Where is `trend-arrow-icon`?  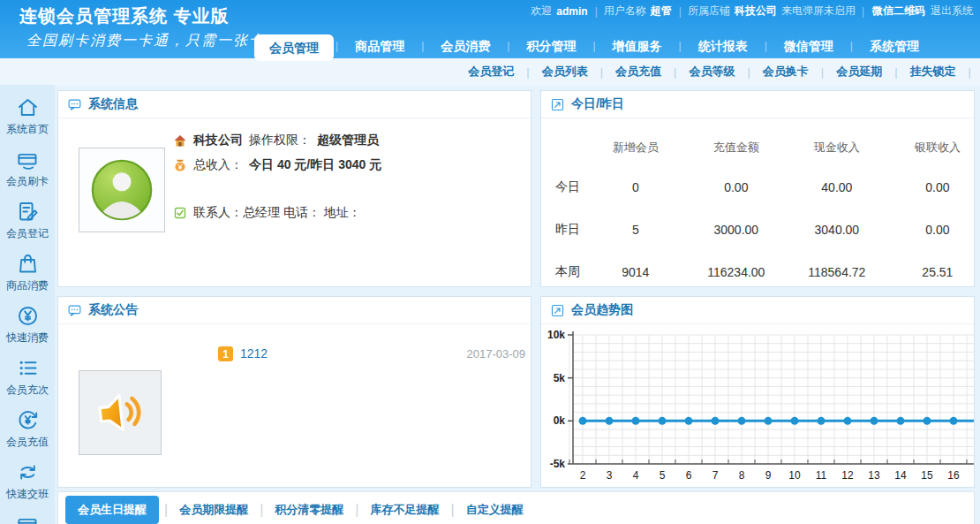
trend-arrow-icon is located at coordinates (558, 104).